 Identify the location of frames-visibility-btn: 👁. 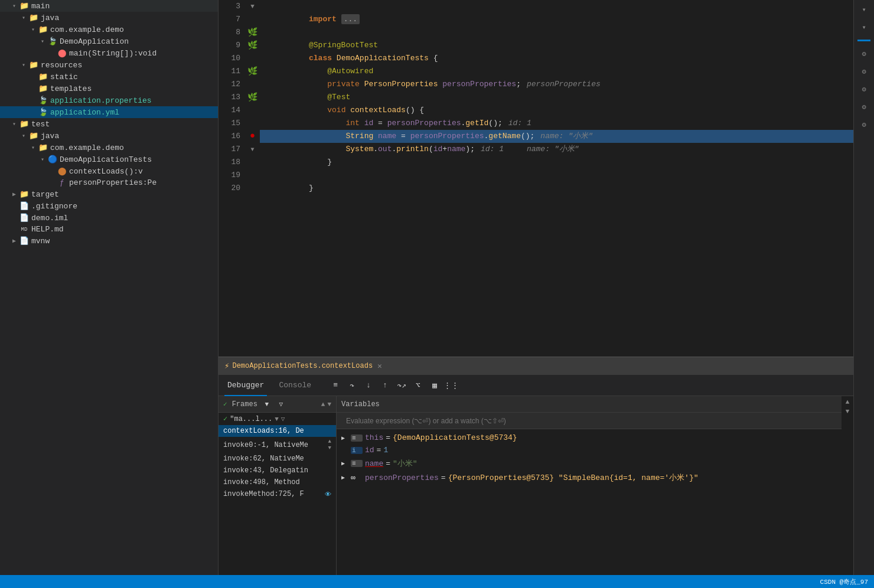
(328, 495).